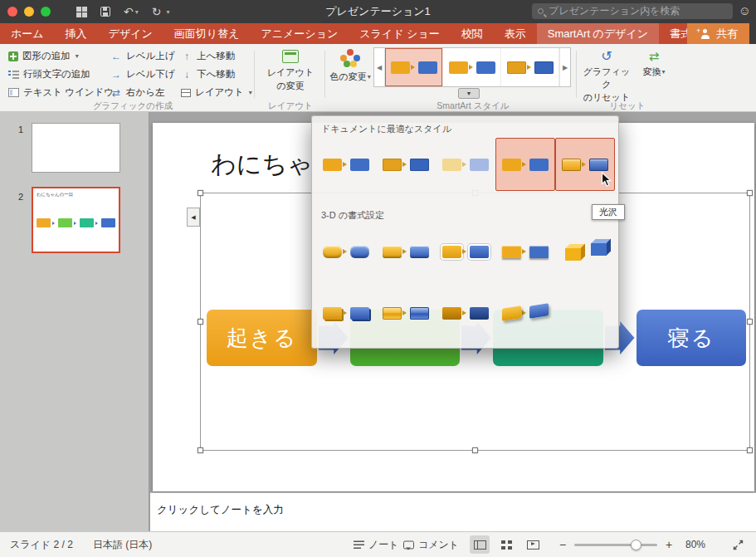 Image resolution: width=756 pixels, height=557 pixels. What do you see at coordinates (187, 75) in the screenshot?
I see `move-down-icon: ↓` at bounding box center [187, 75].